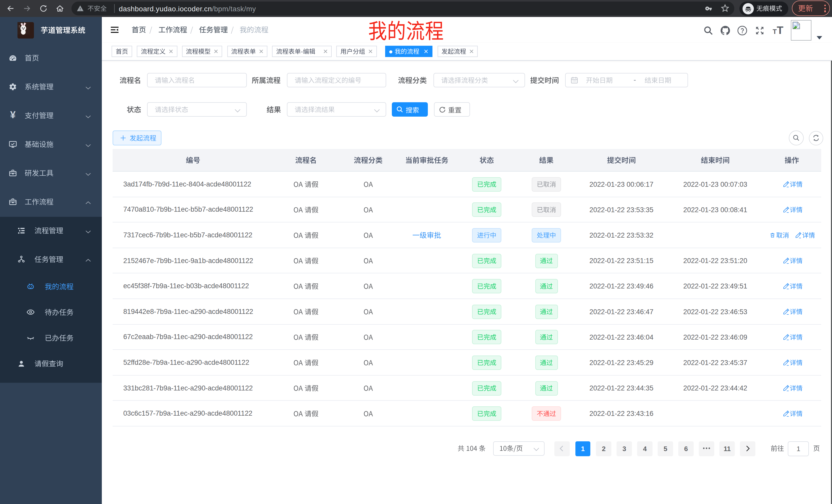 Image resolution: width=832 pixels, height=504 pixels. Describe the element at coordinates (622, 312) in the screenshot. I see `svg-text: 2022-01-22 23:46:47` at that location.